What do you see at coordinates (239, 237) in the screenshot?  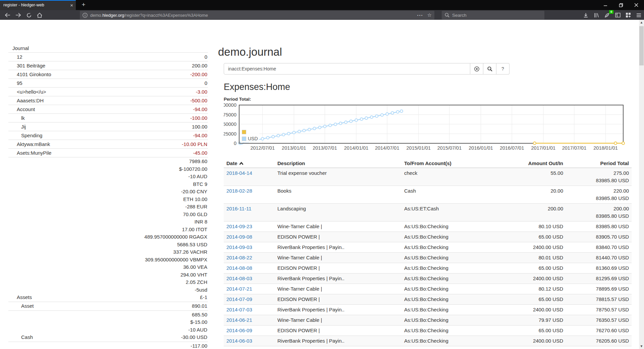 I see `transaction-date-link: 2014-09-08` at bounding box center [239, 237].